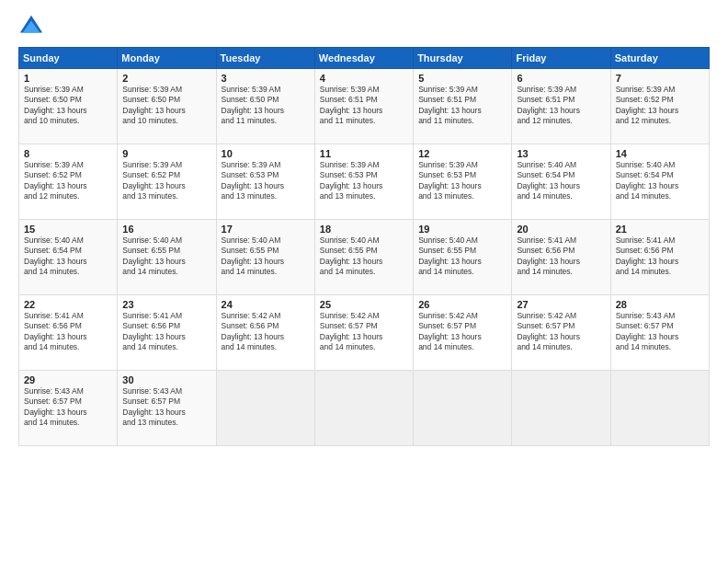 Image resolution: width=728 pixels, height=563 pixels. Describe the element at coordinates (31, 27) in the screenshot. I see `logo-icon` at that location.